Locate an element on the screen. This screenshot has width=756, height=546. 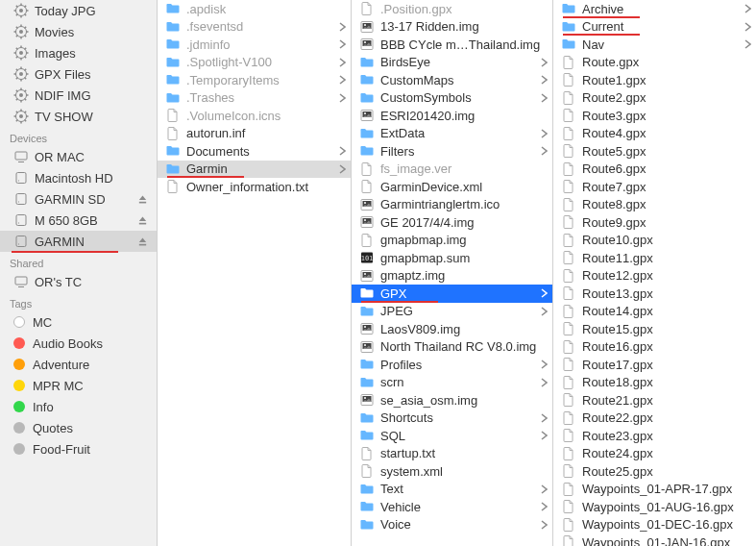
file-item: Route24.gpx is located at coordinates (655, 454).